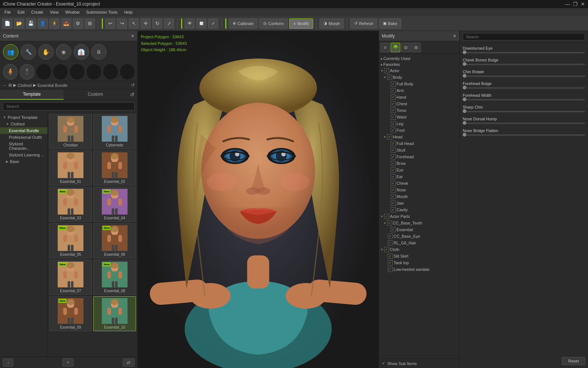  Describe the element at coordinates (419, 97) in the screenshot. I see `scene-item-hand: ✓Hand` at that location.